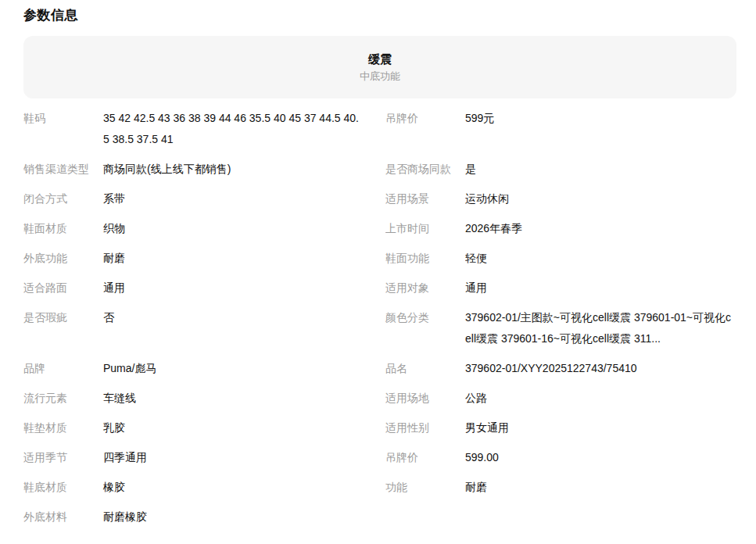 This screenshot has width=756, height=544. I want to click on banner-subtitle: 中底功能, so click(380, 77).